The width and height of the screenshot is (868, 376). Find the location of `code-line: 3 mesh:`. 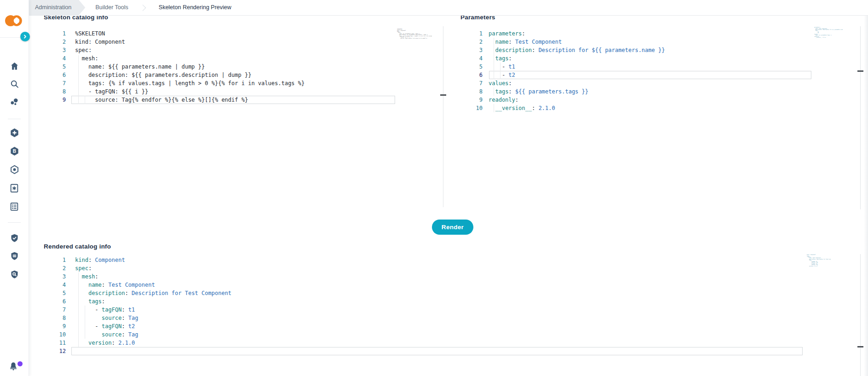

code-line: 3 mesh: is located at coordinates (71, 277).